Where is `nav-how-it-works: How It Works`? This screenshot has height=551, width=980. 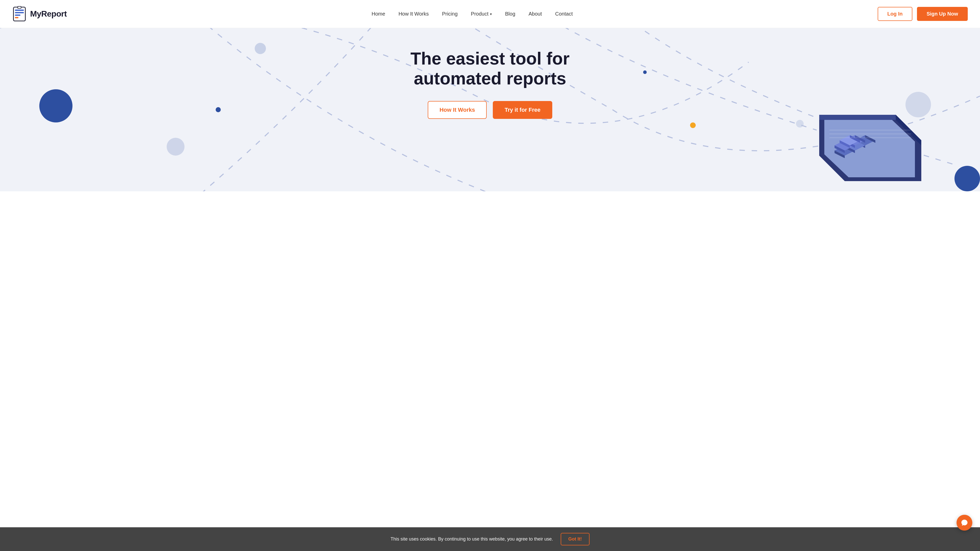 nav-how-it-works: How It Works is located at coordinates (414, 14).